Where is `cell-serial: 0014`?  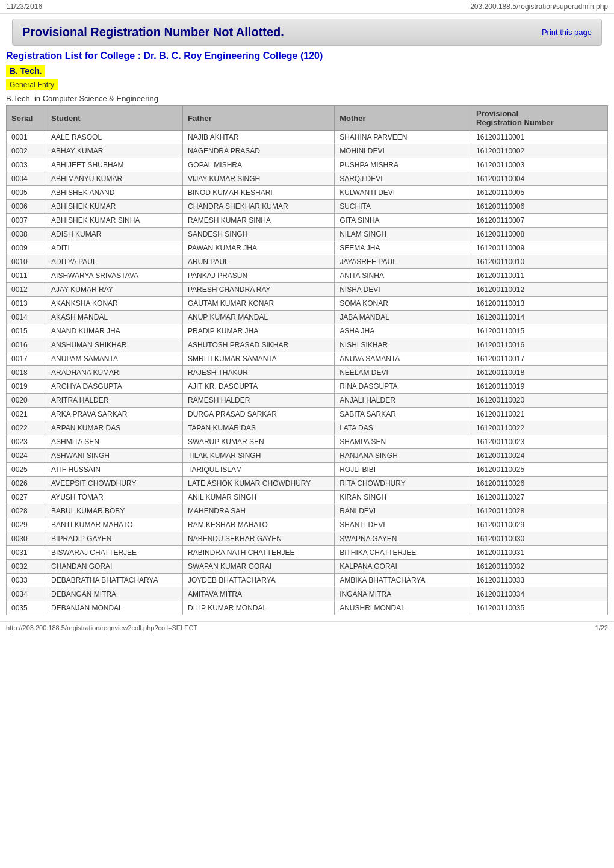 cell-serial: 0014 is located at coordinates (26, 318).